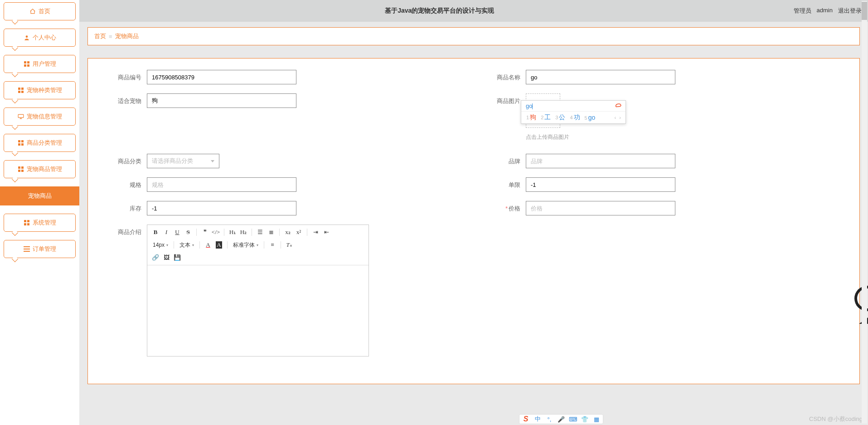 The image size is (868, 425). I want to click on sidebar-item-home: 首页, so click(40, 11).